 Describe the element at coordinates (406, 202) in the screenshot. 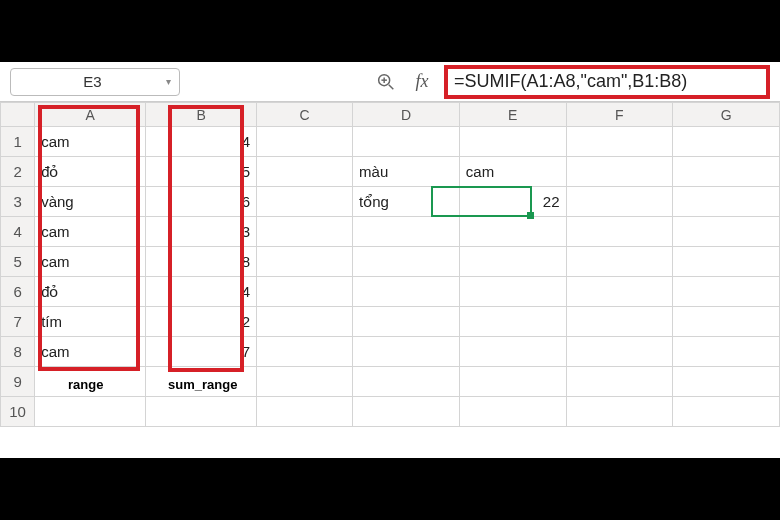

I see `cell-D3: tổng` at that location.